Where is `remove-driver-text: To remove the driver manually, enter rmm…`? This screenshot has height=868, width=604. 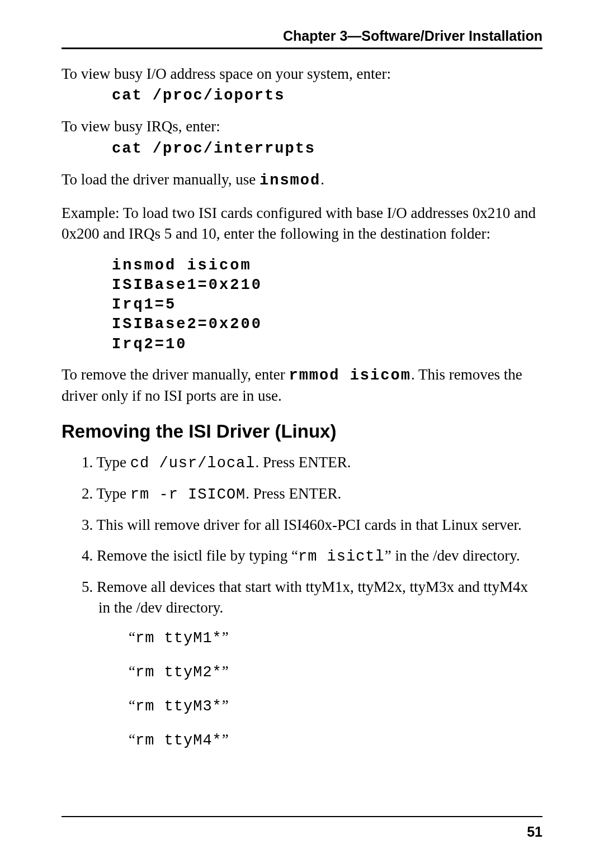 remove-driver-text: To remove the driver manually, enter rmm… is located at coordinates (302, 386).